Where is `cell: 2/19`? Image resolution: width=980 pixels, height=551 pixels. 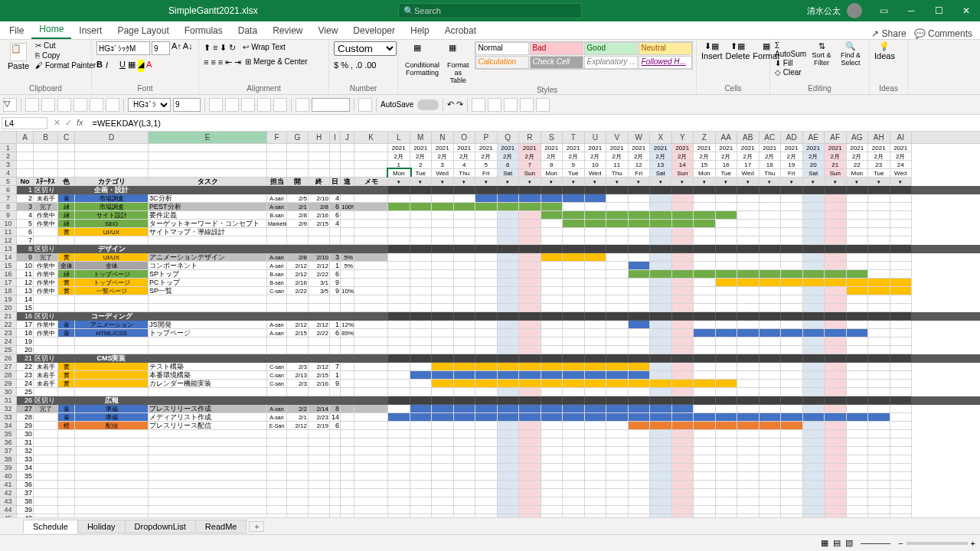 cell: 2/19 is located at coordinates (319, 425).